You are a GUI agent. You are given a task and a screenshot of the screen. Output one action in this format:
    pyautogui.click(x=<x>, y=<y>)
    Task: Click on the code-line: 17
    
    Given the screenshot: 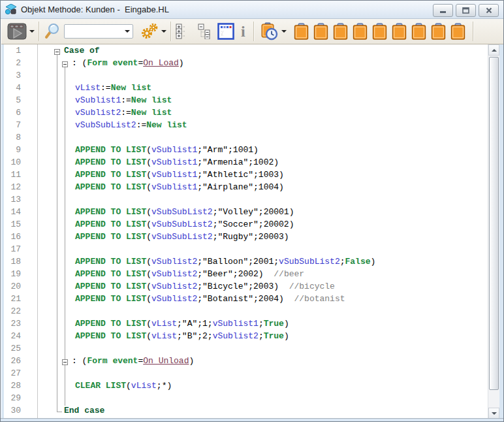 What is the action you would take?
    pyautogui.click(x=245, y=251)
    